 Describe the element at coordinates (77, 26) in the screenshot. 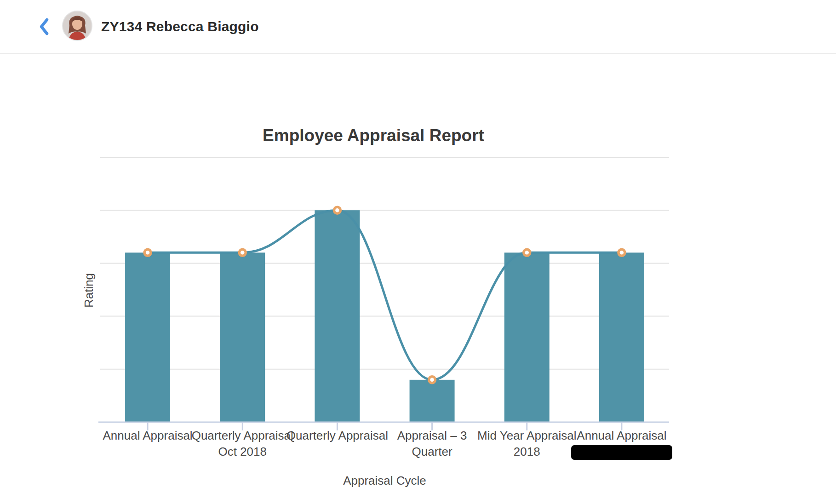

I see `employee-photo-icon` at that location.